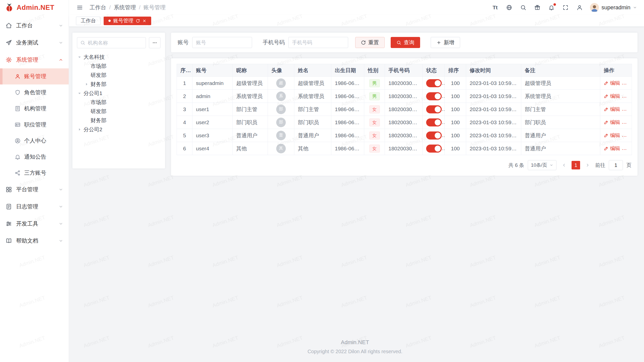 The image size is (644, 362). What do you see at coordinates (34, 190) in the screenshot?
I see `sidebar-item-platform-management: 平台管理` at bounding box center [34, 190].